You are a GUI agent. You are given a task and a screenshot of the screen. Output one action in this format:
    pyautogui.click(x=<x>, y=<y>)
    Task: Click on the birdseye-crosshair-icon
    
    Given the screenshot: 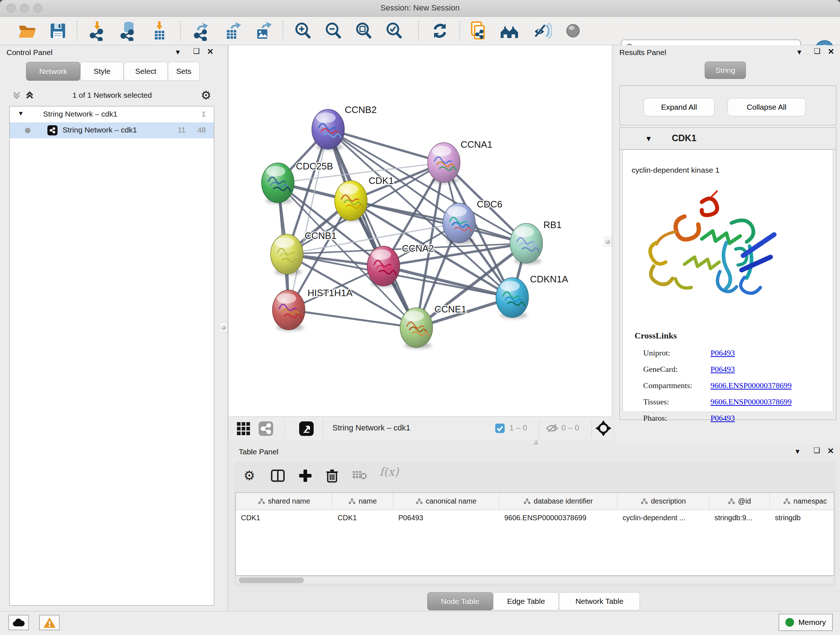 What is the action you would take?
    pyautogui.click(x=603, y=429)
    